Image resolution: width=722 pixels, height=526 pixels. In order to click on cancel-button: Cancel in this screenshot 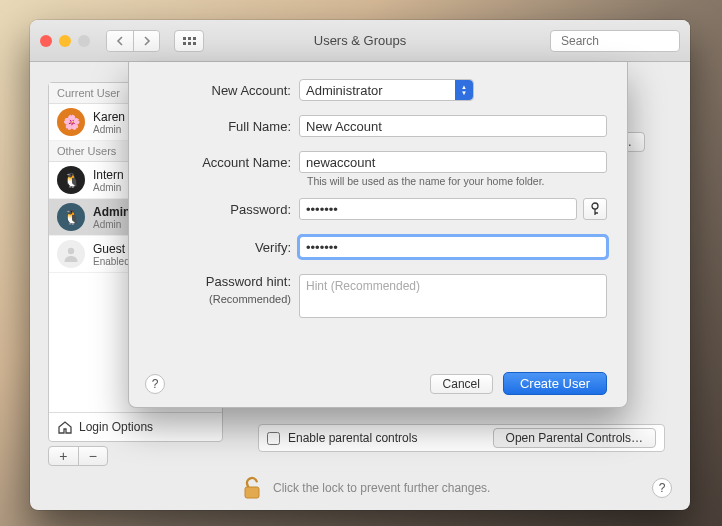, I will do `click(462, 384)`.